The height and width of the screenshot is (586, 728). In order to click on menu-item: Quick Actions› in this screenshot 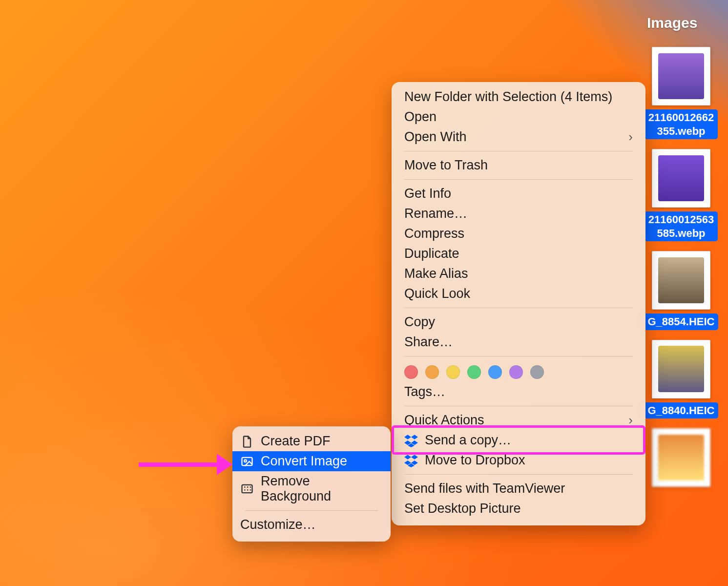, I will do `click(519, 420)`.